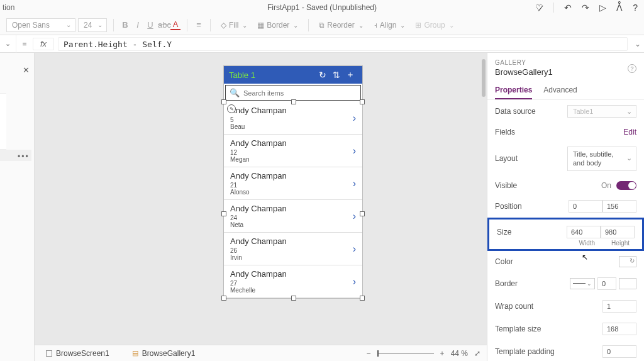 The image size is (644, 361). I want to click on app-checker-icon: ♡̷, so click(540, 8).